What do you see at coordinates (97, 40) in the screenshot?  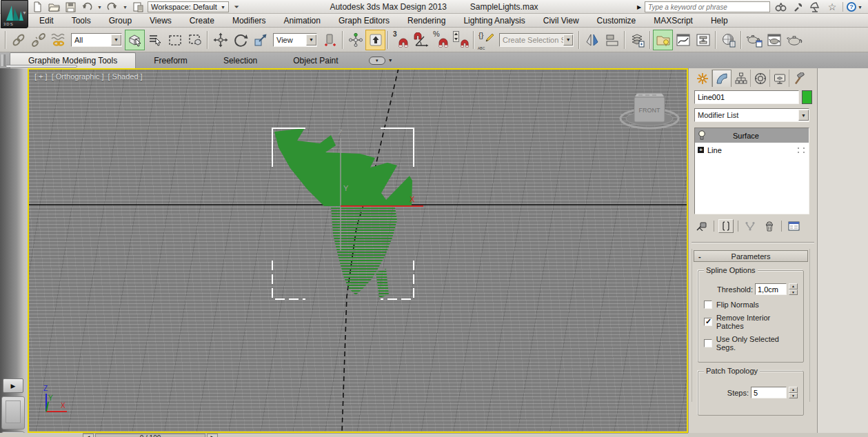 I see `selection-filter-dropdown: All ▼` at bounding box center [97, 40].